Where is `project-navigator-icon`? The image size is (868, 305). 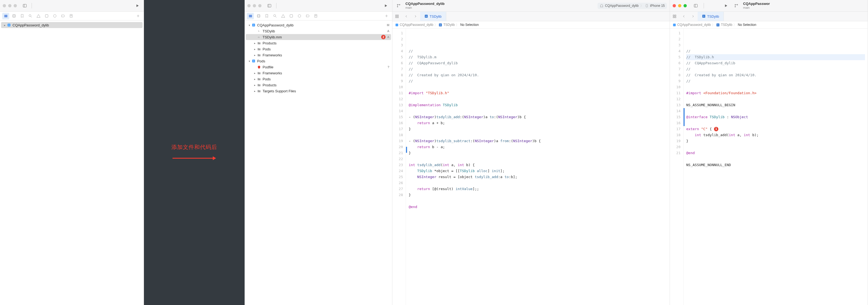 project-navigator-icon is located at coordinates (250, 16).